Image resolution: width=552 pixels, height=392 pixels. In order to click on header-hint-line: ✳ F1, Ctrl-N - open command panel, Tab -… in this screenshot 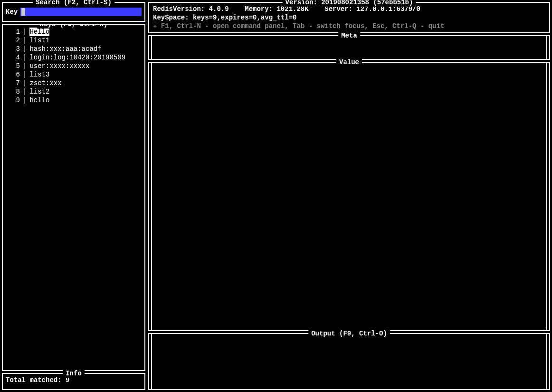, I will do `click(349, 26)`.